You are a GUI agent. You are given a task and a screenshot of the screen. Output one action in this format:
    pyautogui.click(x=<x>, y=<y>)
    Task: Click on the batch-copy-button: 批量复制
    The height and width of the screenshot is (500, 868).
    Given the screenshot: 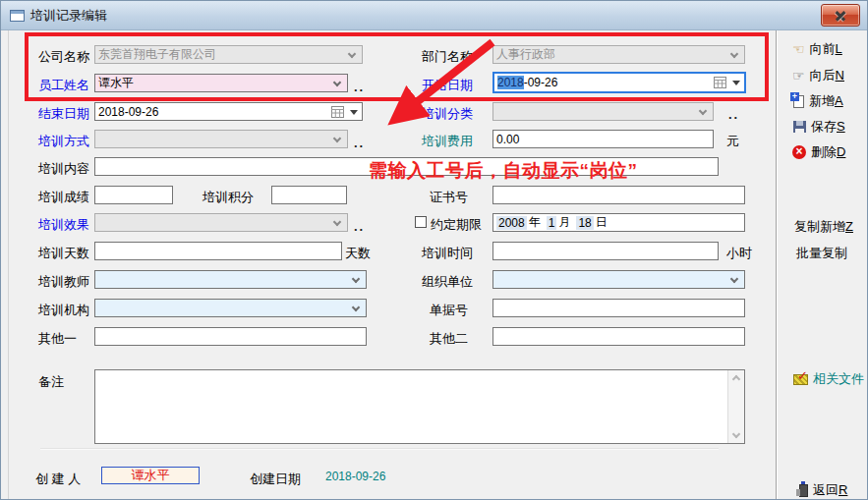 What is the action you would take?
    pyautogui.click(x=822, y=253)
    